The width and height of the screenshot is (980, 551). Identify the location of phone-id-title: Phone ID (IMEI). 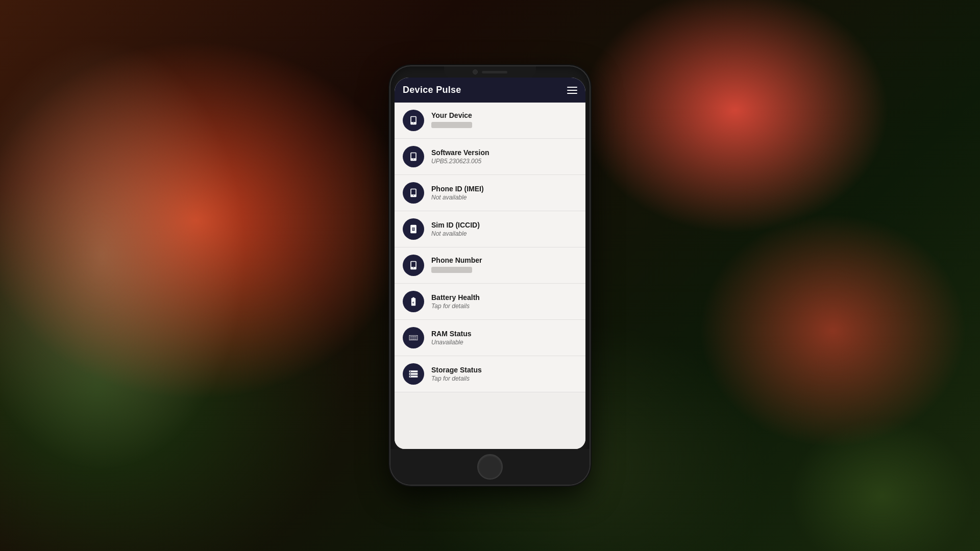
(504, 189).